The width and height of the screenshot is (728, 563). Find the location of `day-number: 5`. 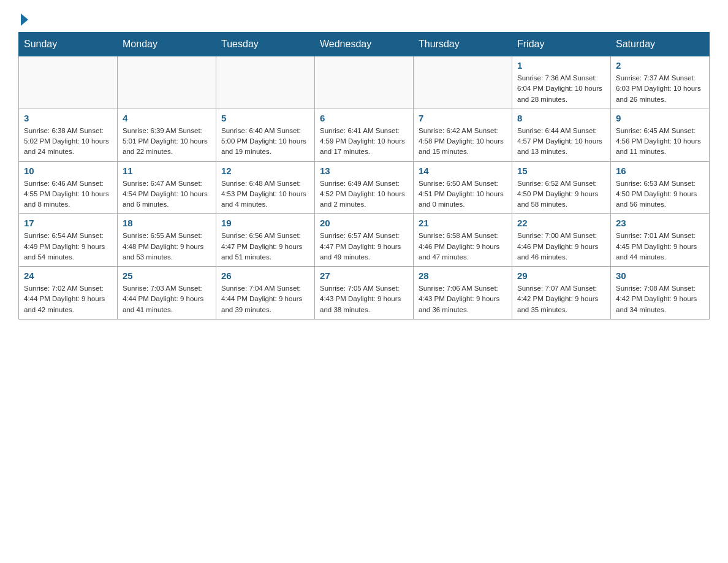

day-number: 5 is located at coordinates (265, 118).